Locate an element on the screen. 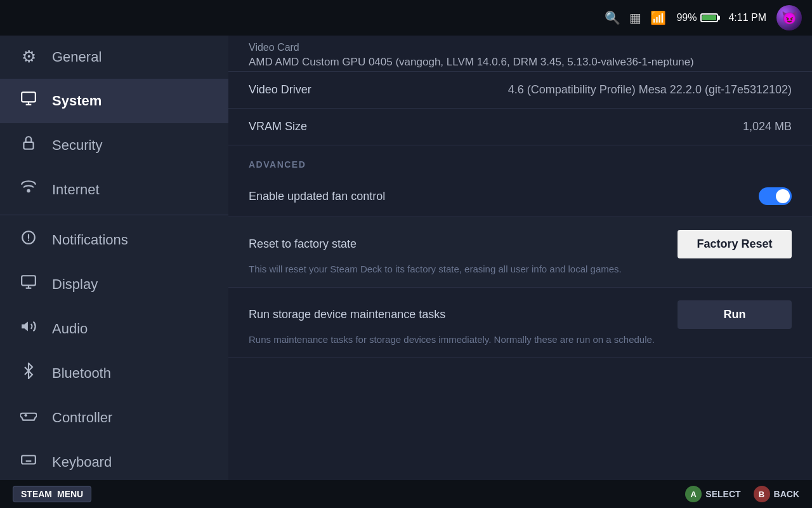 The image size is (812, 508). menu-label: MENU is located at coordinates (70, 494).